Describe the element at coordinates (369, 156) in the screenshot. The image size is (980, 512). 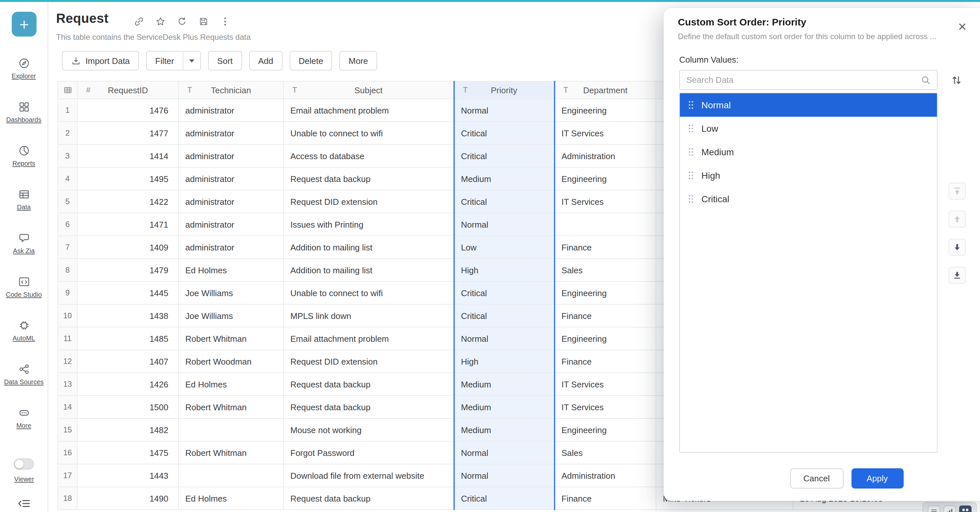
I see `cell-subject: Access to database` at that location.